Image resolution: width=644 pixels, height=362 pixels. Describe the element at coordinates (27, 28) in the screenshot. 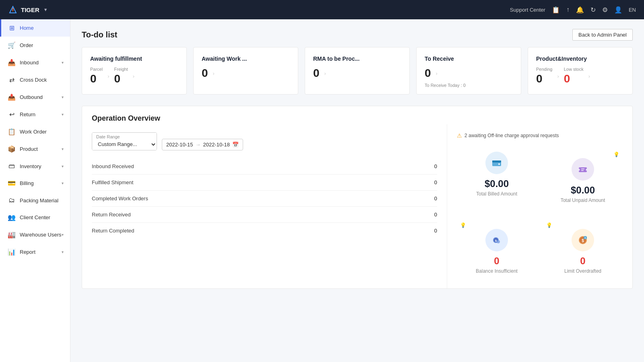

I see `sidebar-label-home: Home` at that location.